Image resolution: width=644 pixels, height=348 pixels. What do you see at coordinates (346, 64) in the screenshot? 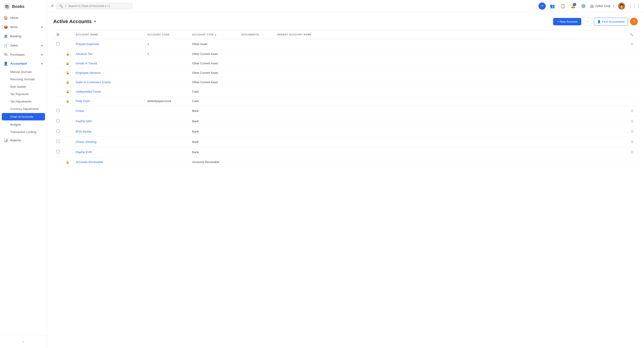
I see `table-row: 🔒Goods In TransitOther Current Asset` at bounding box center [346, 64].